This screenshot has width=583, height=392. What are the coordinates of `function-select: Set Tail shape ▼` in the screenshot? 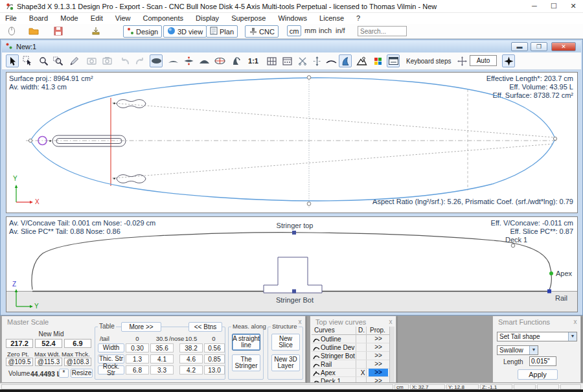 It's located at (537, 337).